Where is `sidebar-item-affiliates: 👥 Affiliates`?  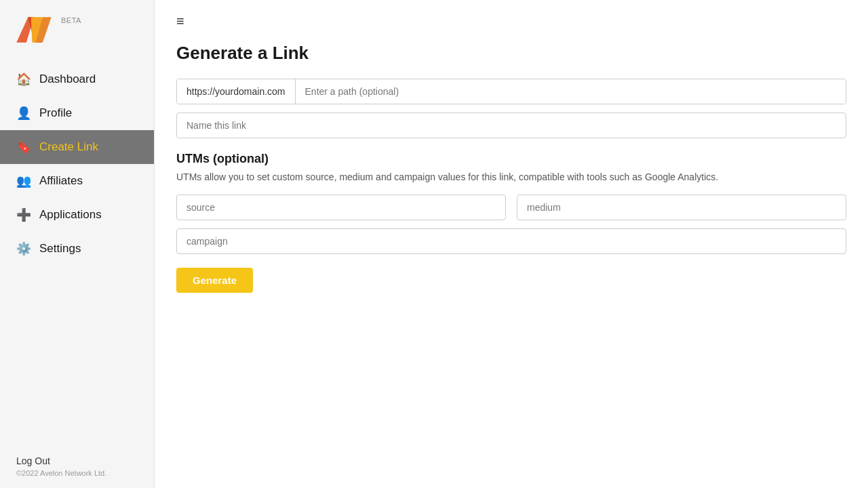 sidebar-item-affiliates: 👥 Affiliates is located at coordinates (77, 181).